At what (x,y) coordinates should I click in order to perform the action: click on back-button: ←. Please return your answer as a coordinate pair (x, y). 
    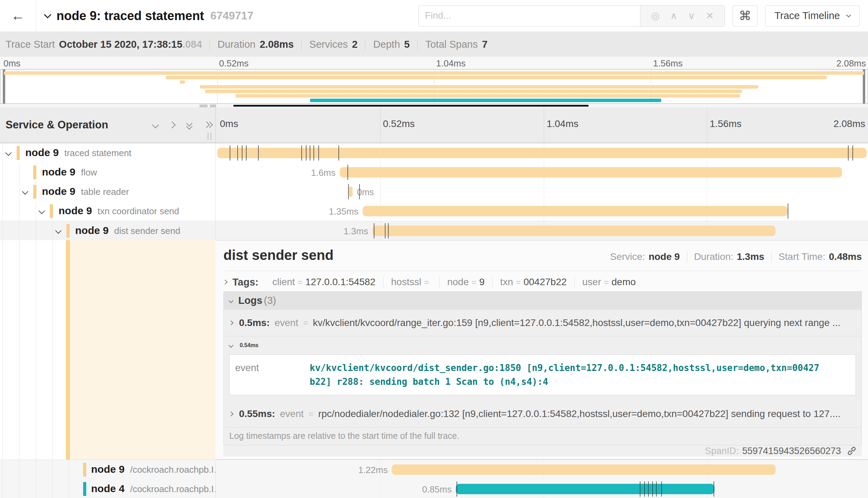
    Looking at the image, I should click on (18, 16).